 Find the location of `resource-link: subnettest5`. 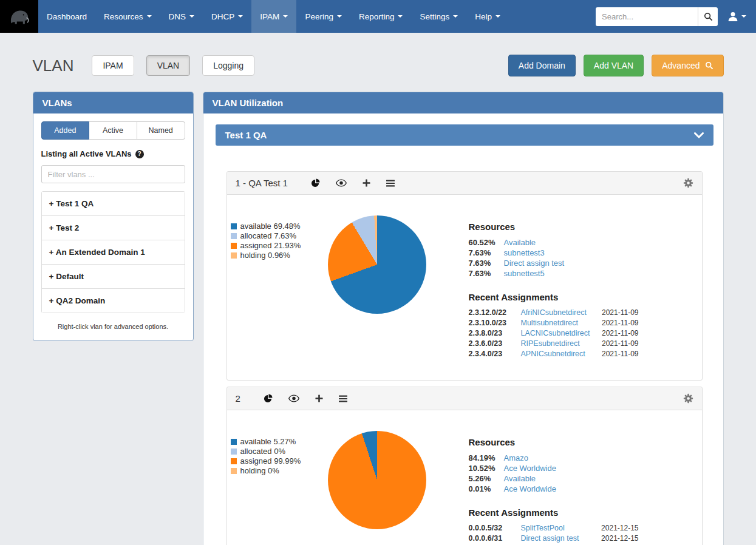

resource-link: subnettest5 is located at coordinates (525, 273).